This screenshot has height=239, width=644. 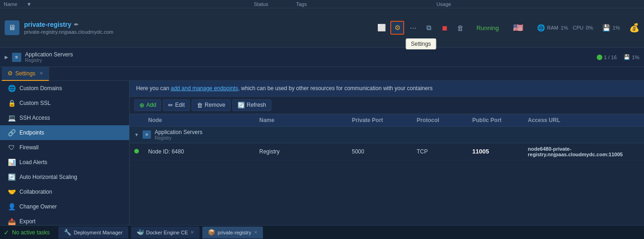 What do you see at coordinates (261, 4) in the screenshot?
I see `col-status-header: Status` at bounding box center [261, 4].